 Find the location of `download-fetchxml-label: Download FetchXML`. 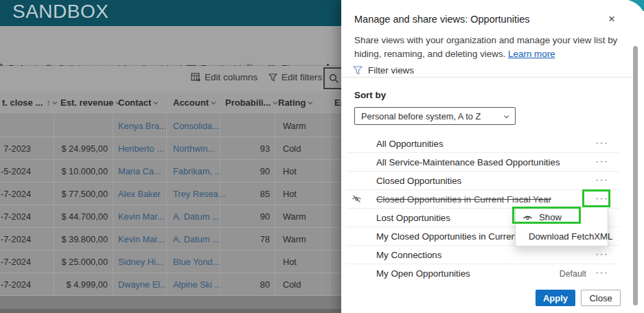

download-fetchxml-label: Download FetchXML is located at coordinates (571, 236).